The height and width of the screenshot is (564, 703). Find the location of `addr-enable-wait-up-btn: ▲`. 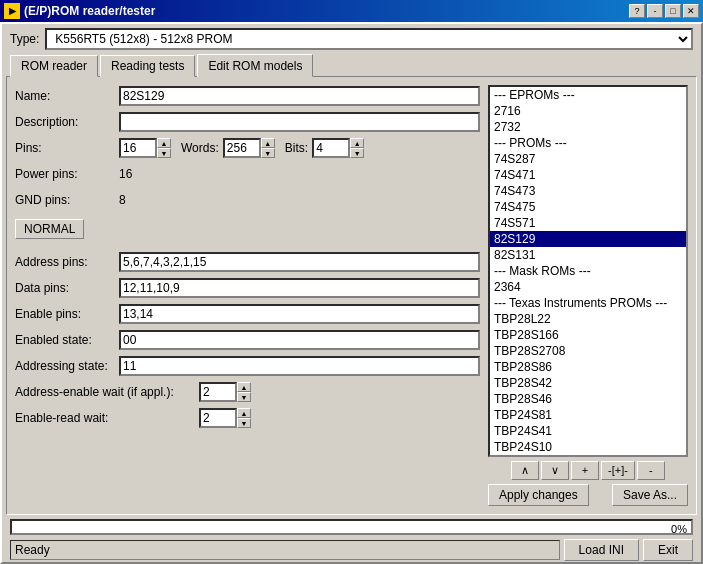

addr-enable-wait-up-btn: ▲ is located at coordinates (244, 387).